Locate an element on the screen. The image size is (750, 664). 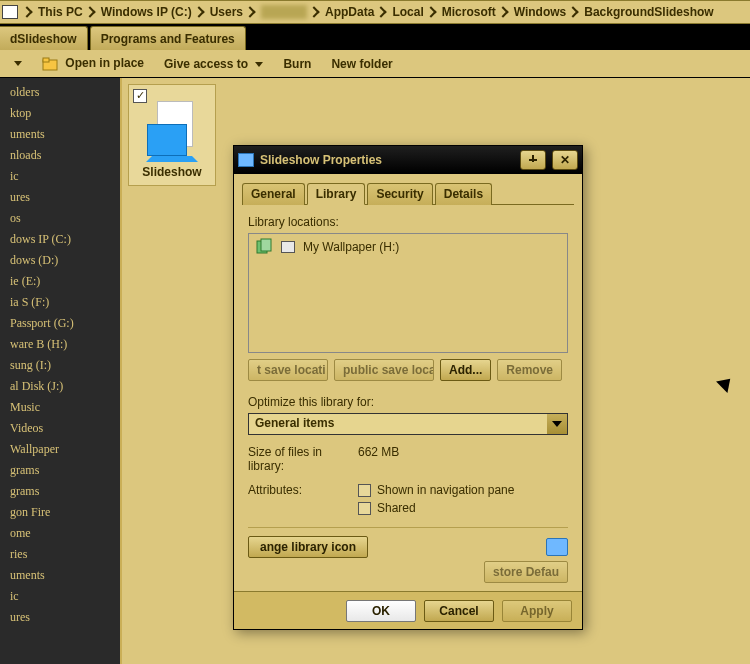
breadcrumb-item: BackgroundSlideshow is located at coordinates (648, 12).